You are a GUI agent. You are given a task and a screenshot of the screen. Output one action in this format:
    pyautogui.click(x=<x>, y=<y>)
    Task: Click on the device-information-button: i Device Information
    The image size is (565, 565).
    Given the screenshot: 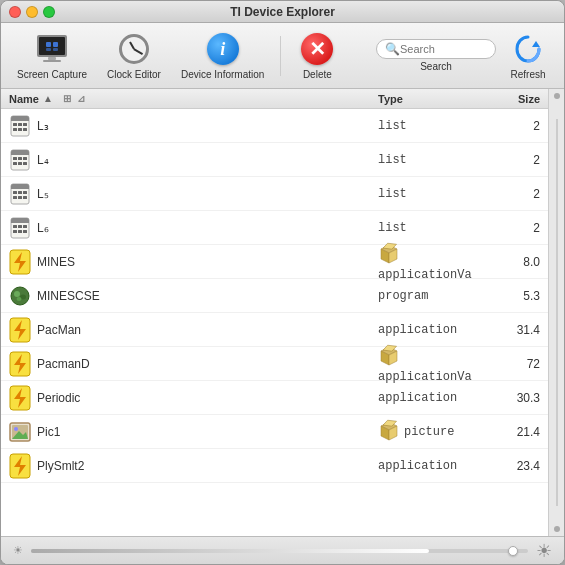 What is the action you would take?
    pyautogui.click(x=222, y=56)
    